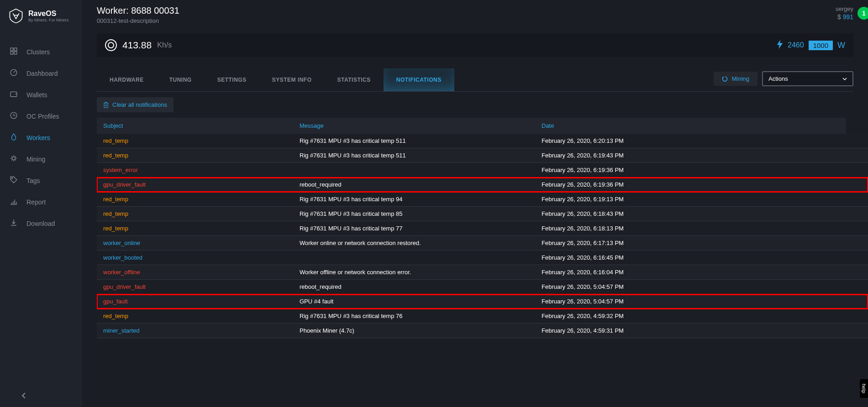  I want to click on row-date: February 26, 2020, 5:04:57 PM, so click(583, 287).